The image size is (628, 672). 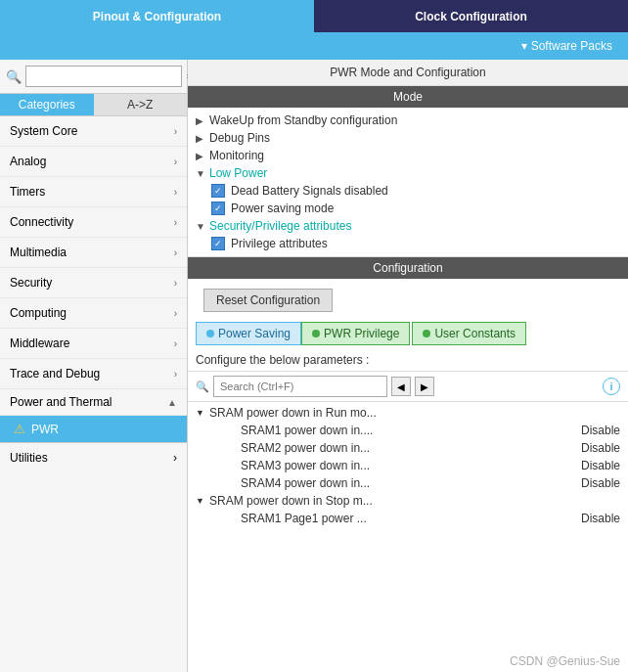 I want to click on sidebar-item-analog: Analog ›, so click(x=94, y=162).